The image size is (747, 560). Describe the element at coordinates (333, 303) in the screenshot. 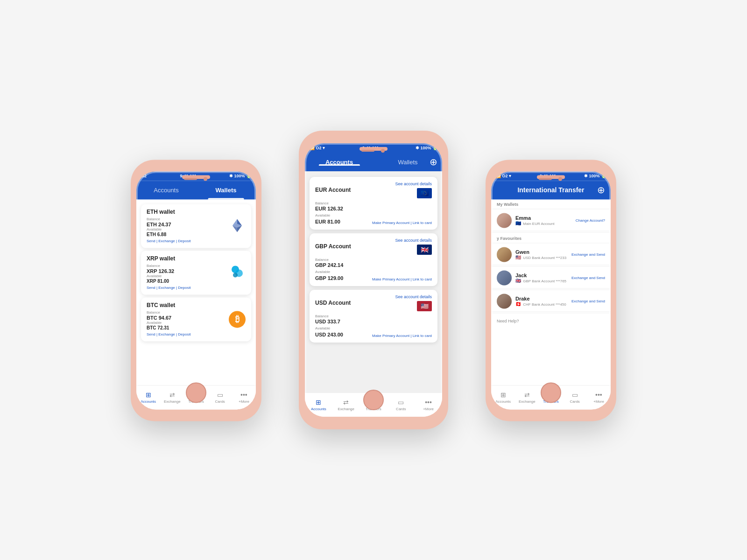

I see `account-title-usd: USD Account` at that location.